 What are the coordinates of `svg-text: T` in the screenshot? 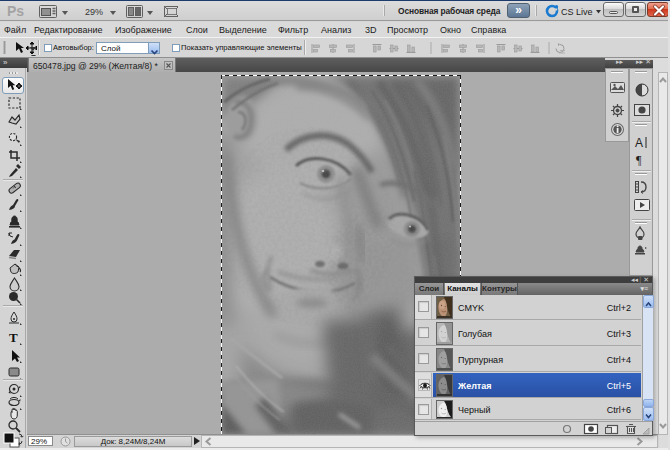 It's located at (14, 338).